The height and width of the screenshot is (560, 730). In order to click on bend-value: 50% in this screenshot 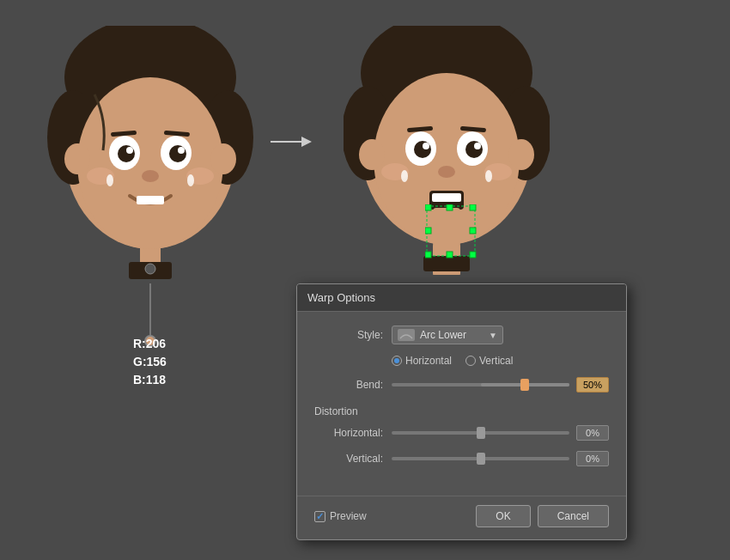, I will do `click(593, 385)`.